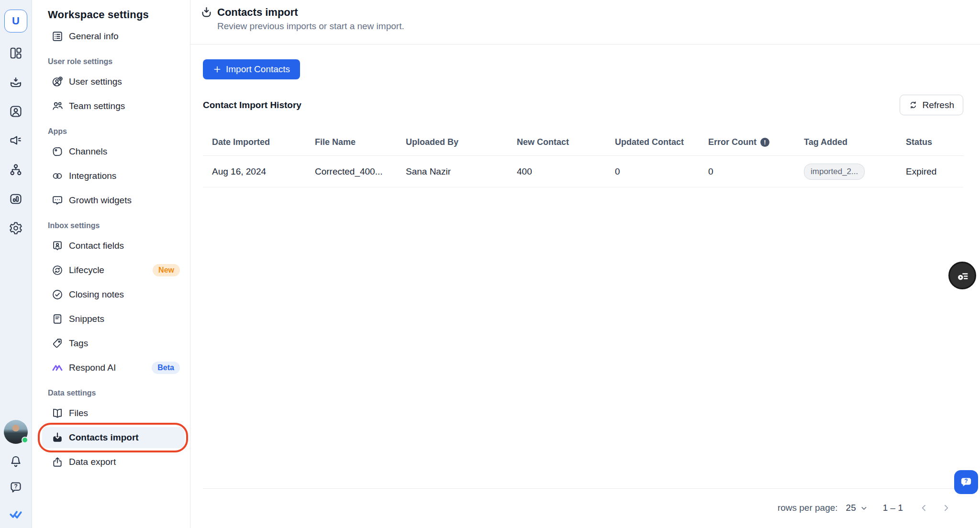 The width and height of the screenshot is (980, 528). What do you see at coordinates (252, 69) in the screenshot?
I see `import-contacts-button: Import Contacts` at bounding box center [252, 69].